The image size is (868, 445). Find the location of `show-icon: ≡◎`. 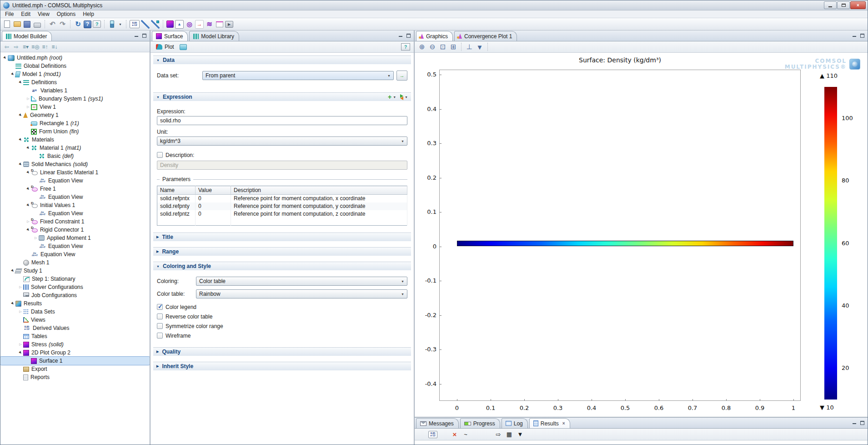

show-icon: ≡◎ is located at coordinates (35, 46).